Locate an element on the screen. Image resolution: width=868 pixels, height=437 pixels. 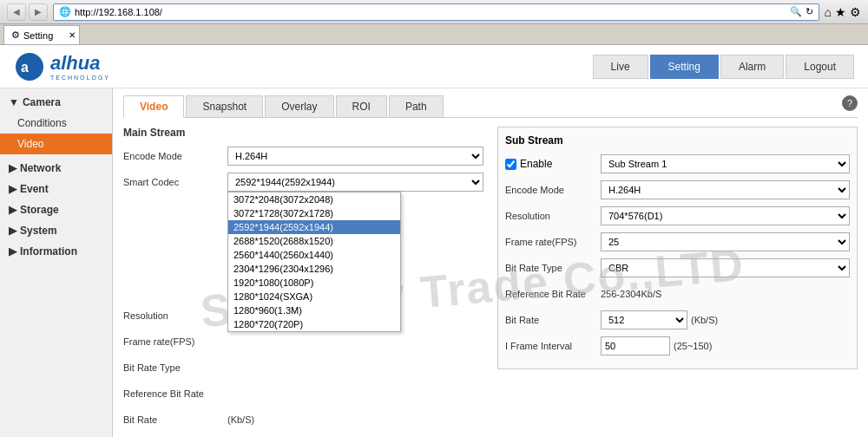
logo-brand: alhua is located at coordinates (80, 63).